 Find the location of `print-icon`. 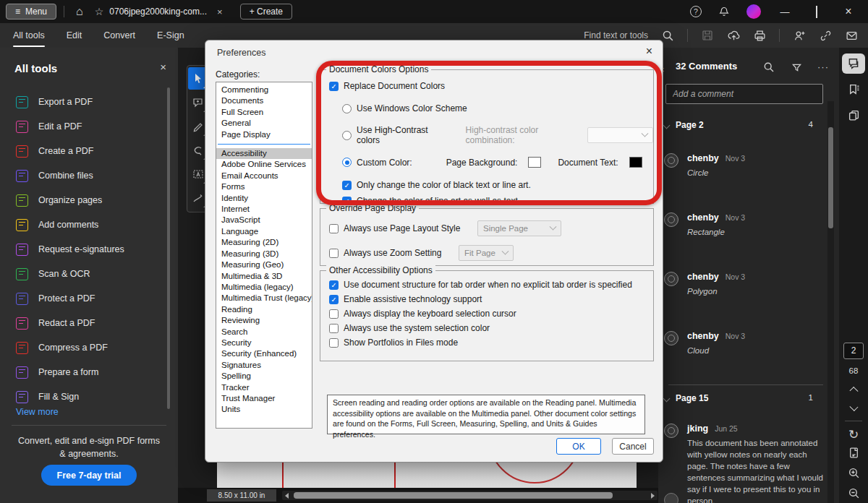

print-icon is located at coordinates (760, 35).